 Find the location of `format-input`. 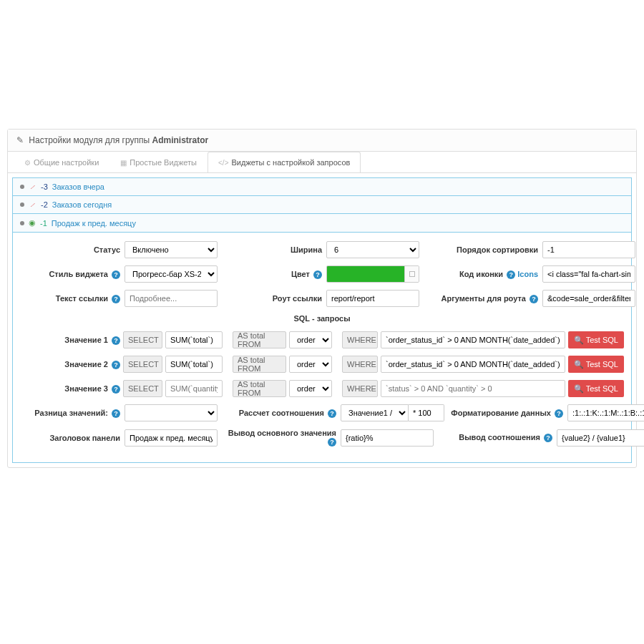

format-input is located at coordinates (605, 413).